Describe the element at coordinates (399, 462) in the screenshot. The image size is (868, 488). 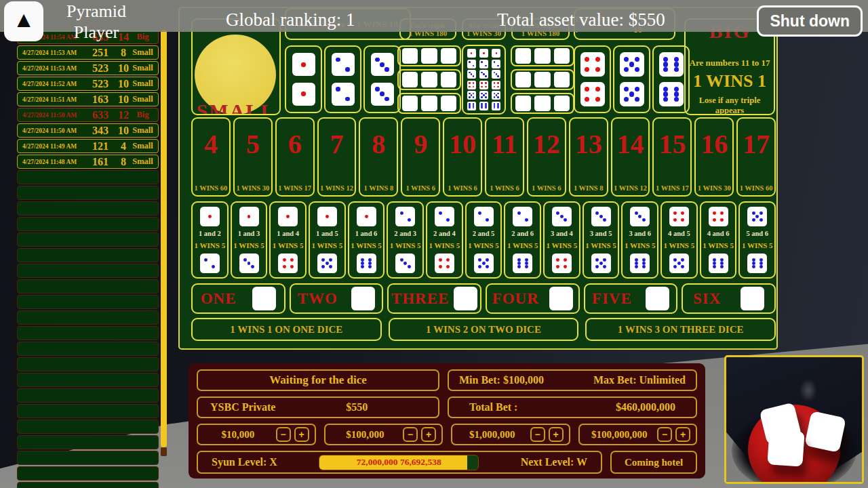
I see `level-progress-bar: 72,000,000 76,692,538` at that location.